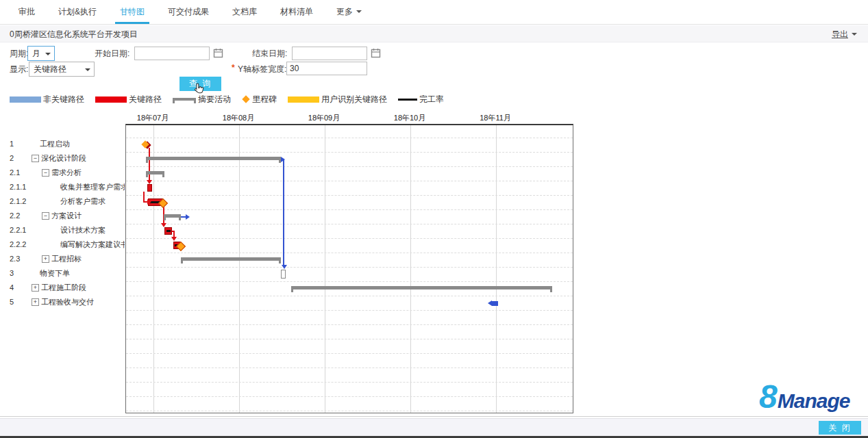 The width and height of the screenshot is (868, 438). Describe the element at coordinates (129, 100) in the screenshot. I see `legend-item: 关键路径` at that location.